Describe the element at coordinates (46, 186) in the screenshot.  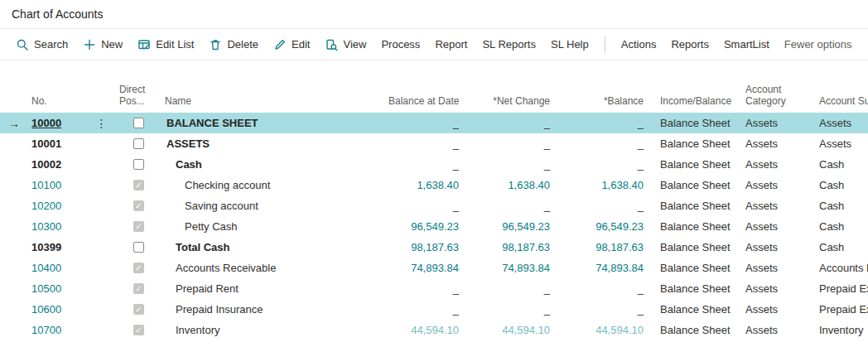
I see `account-no-link: 10100` at that location.